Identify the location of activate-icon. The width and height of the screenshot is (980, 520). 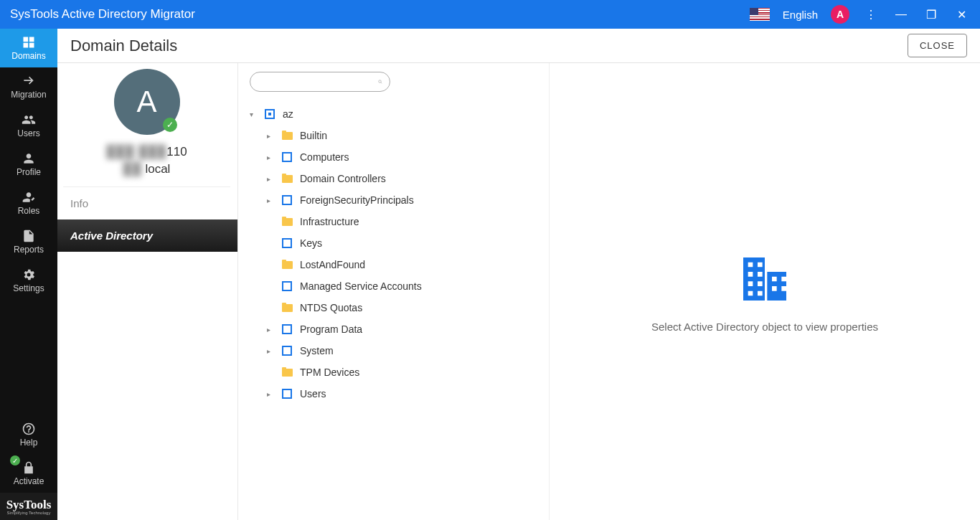
(29, 468).